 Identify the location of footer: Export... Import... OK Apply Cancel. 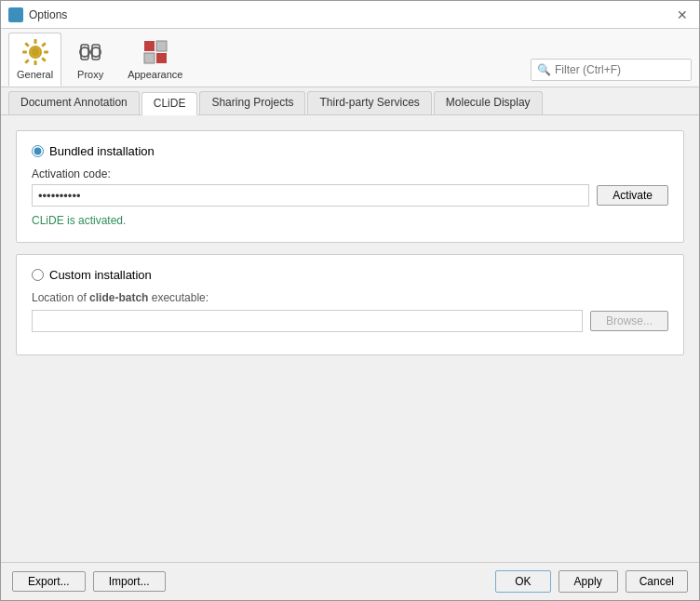
(350, 581).